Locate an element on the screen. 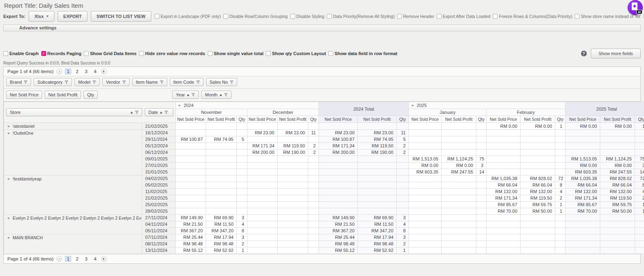  store-group-cell: Evelyn 2 Evelyn 2 Evelyn 2 Evelyn 2 Evel… is located at coordinates (73, 225).